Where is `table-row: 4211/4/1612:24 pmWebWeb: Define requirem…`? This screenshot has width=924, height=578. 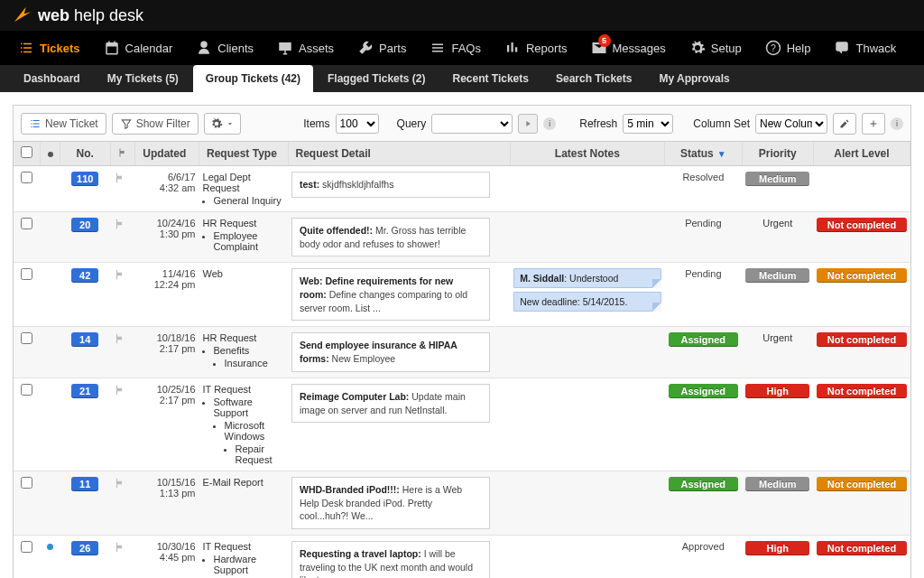
table-row: 4211/4/1612:24 pmWebWeb: Define requirem… is located at coordinates (462, 294).